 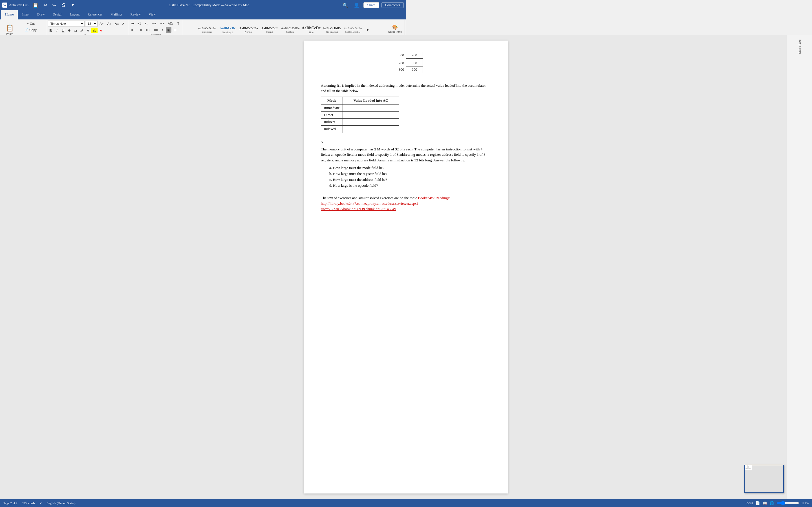 I want to click on search-button: 🔍, so click(x=346, y=5).